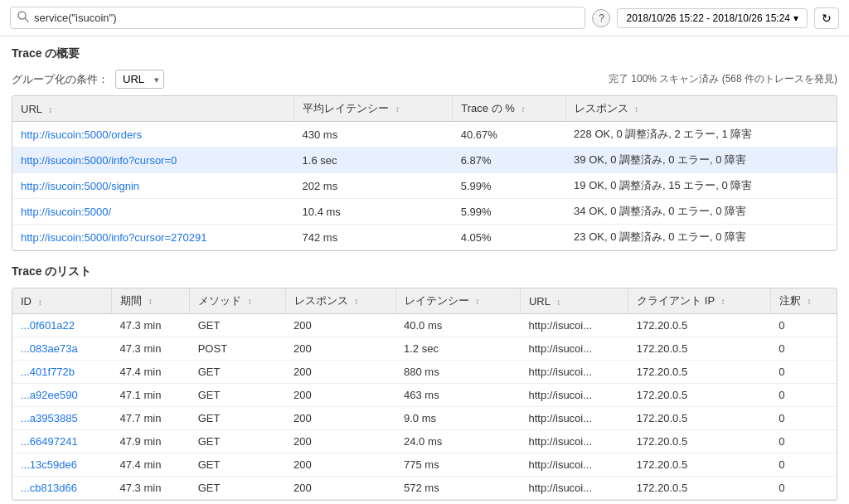  Describe the element at coordinates (62, 326) in the screenshot. I see `trace-id-cell: ...0f601a22` at that location.